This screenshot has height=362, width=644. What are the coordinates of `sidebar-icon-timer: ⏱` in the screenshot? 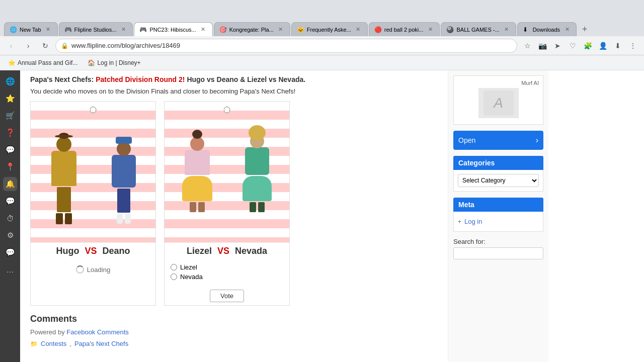 It's located at (10, 218).